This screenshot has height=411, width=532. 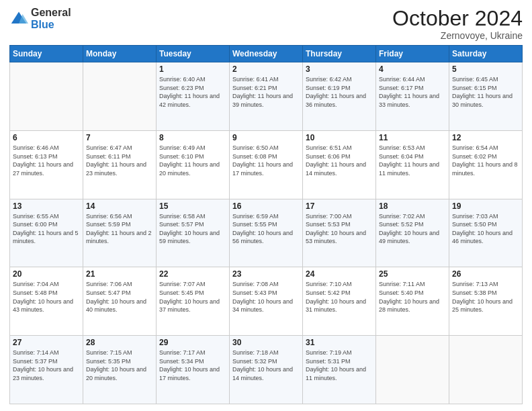 What do you see at coordinates (47, 233) in the screenshot?
I see `day-cell: 13Sunrise: 6:55 AMSunset: 6:00 PMDayligh…` at bounding box center [47, 233].